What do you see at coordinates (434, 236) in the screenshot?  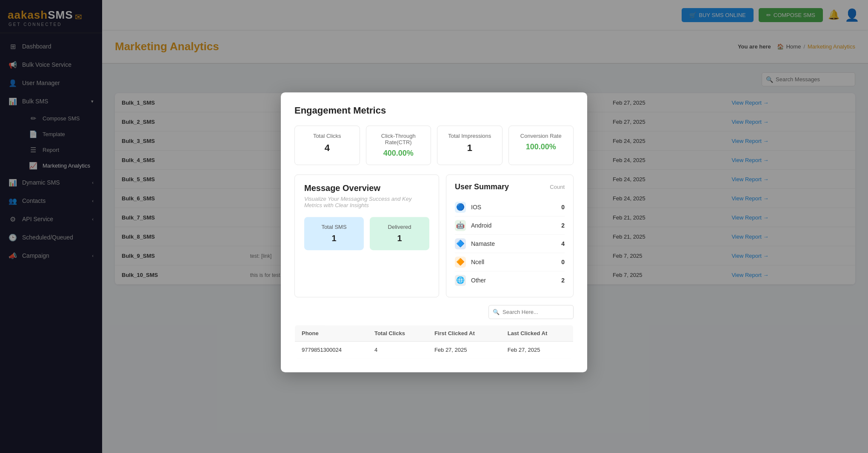 I see `two-col-section: Message Overview Visualize Your Messagin…` at bounding box center [434, 236].